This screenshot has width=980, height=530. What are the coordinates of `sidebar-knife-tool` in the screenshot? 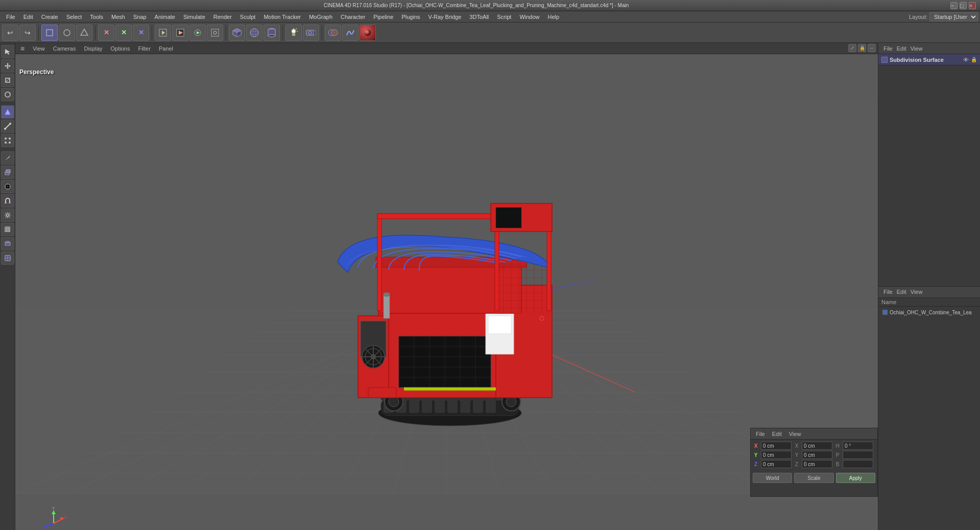 It's located at (8, 158).